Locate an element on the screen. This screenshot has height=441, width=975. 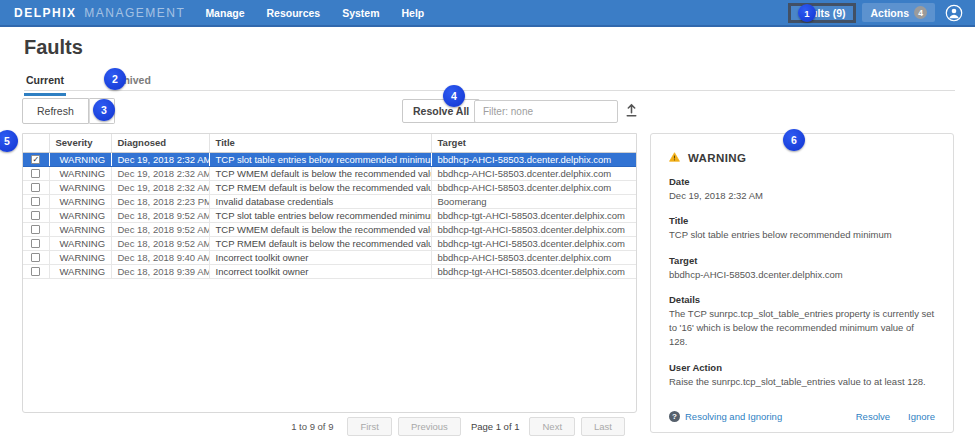
table-row: WARNINGDec 18, 2018 9:40 AMIncorrect too… is located at coordinates (330, 257).